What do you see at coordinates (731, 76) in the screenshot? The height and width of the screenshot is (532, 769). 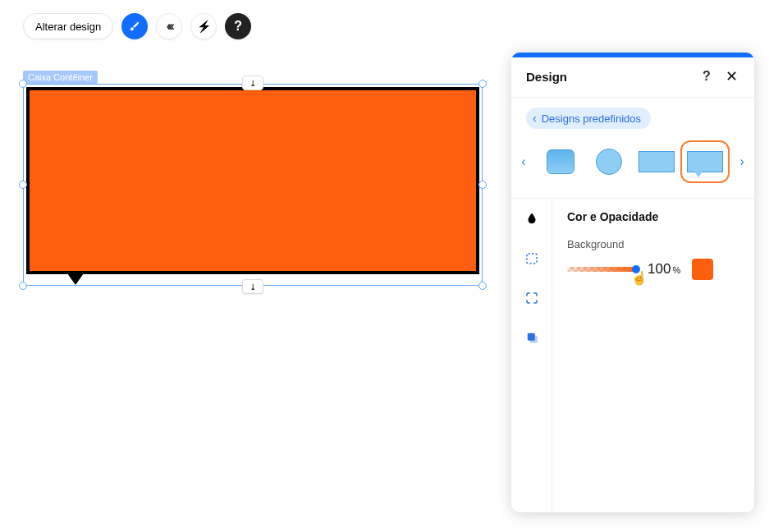 I see `panel-close-button: ✕` at bounding box center [731, 76].